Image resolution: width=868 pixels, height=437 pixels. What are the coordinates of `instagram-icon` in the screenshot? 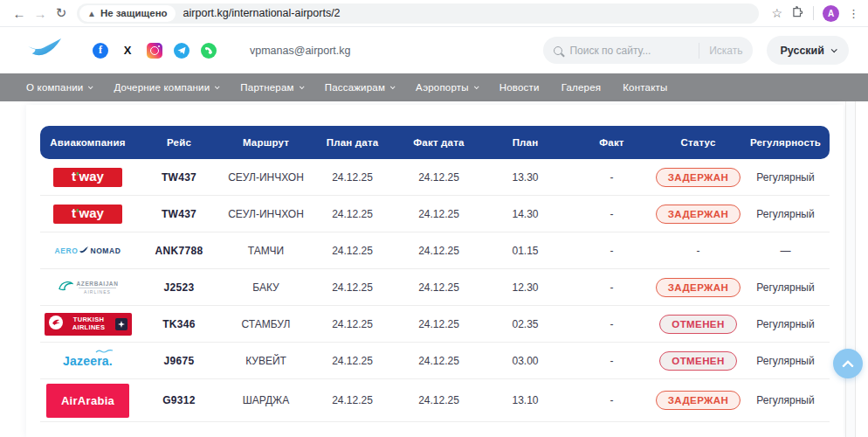 It's located at (155, 51).